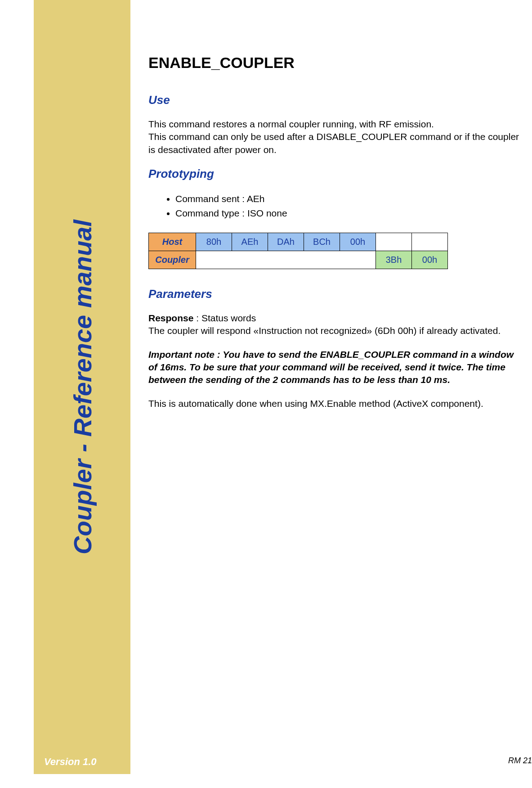 The height and width of the screenshot is (788, 532). I want to click on parameters-heading: Parameters, so click(335, 294).